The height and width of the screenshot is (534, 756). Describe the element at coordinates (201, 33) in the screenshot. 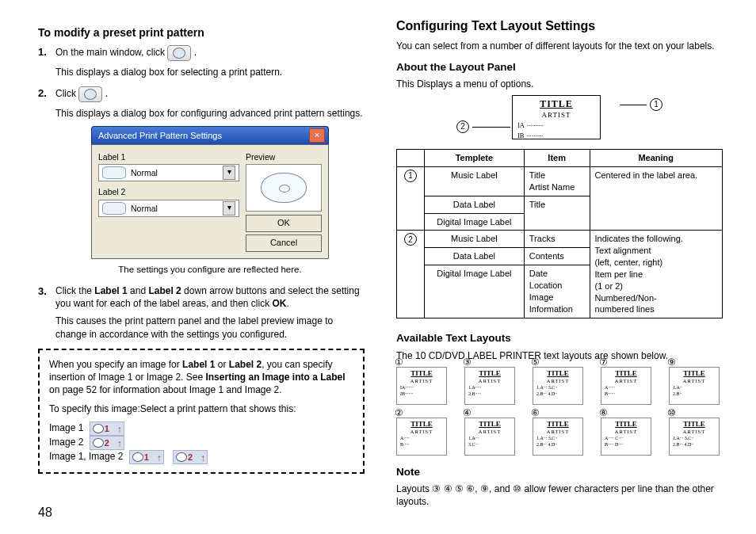

I see `left-heading: To modify a preset print pattern` at that location.